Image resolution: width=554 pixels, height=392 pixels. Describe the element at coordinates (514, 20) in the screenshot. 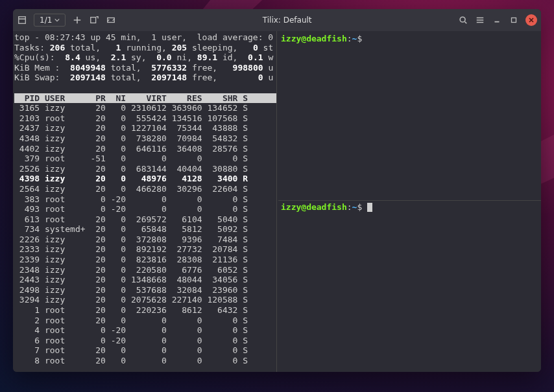

I see `maximize-button` at that location.